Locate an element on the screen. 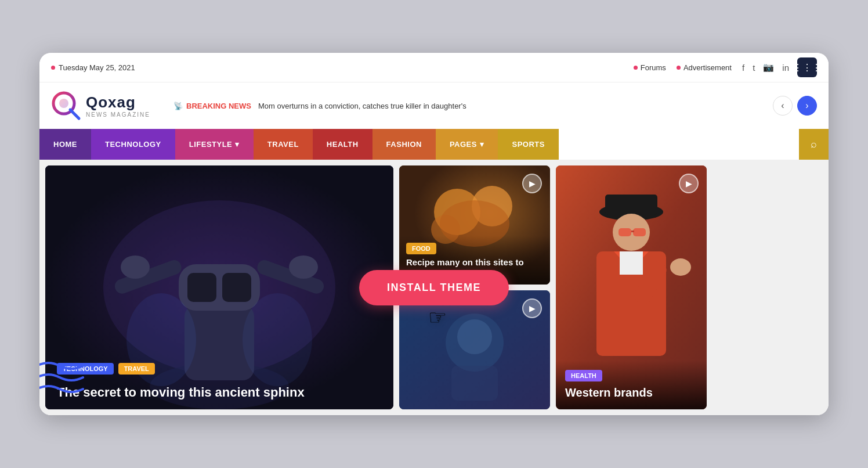 This screenshot has width=868, height=468. third-card-title: Western brands is located at coordinates (631, 393).